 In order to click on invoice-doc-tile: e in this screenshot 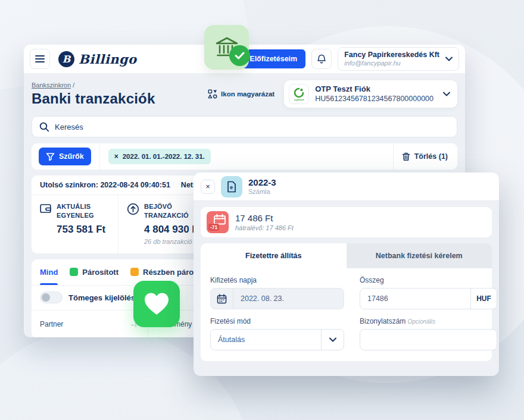, I will do `click(232, 187)`.